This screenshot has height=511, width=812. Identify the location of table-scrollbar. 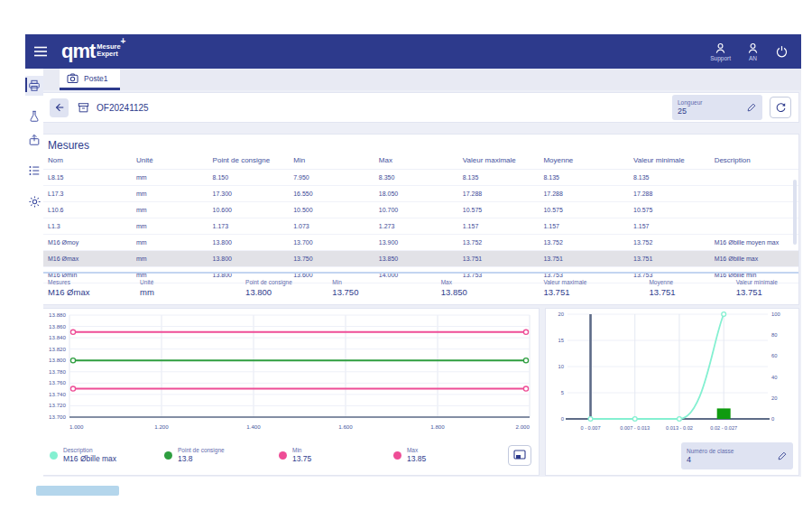
(795, 212).